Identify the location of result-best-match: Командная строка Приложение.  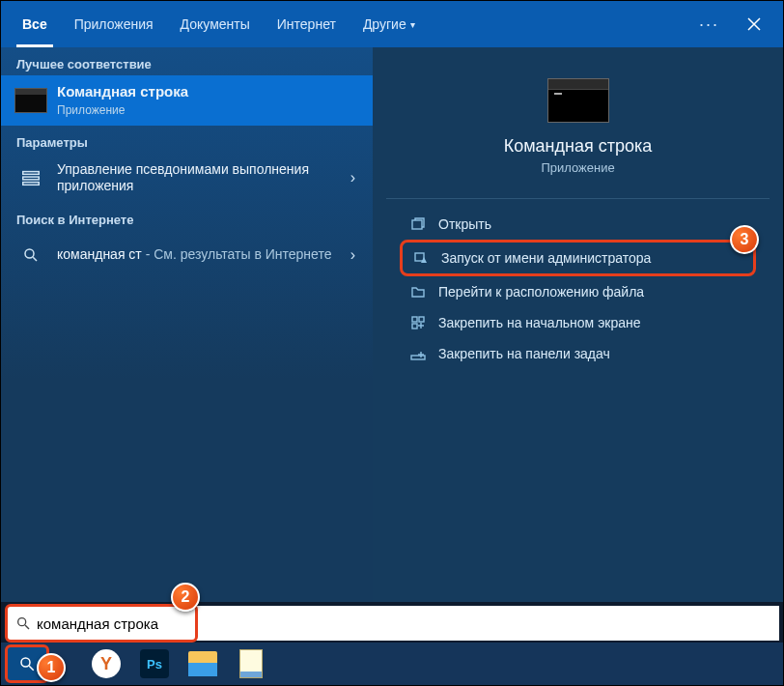
(187, 100).